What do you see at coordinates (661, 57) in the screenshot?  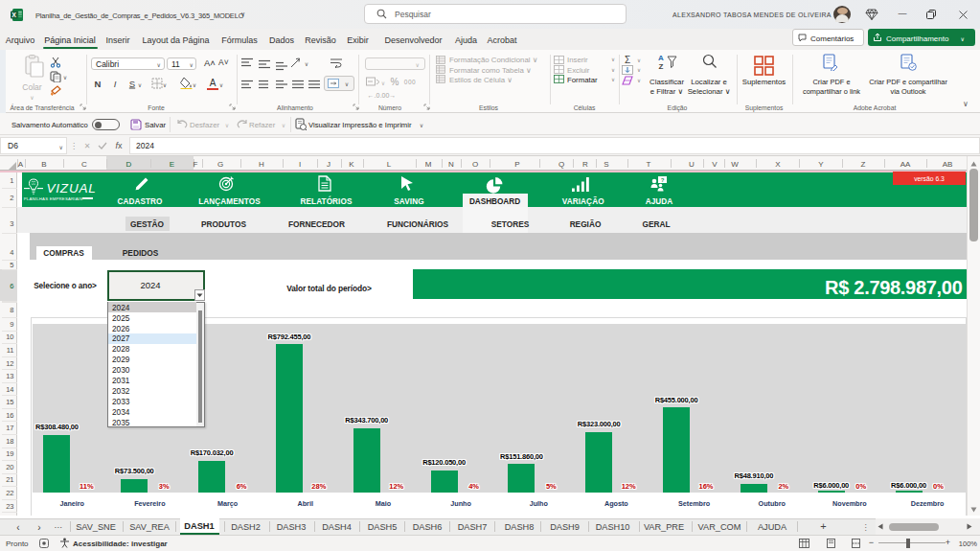 I see `svg-text: A` at bounding box center [661, 57].